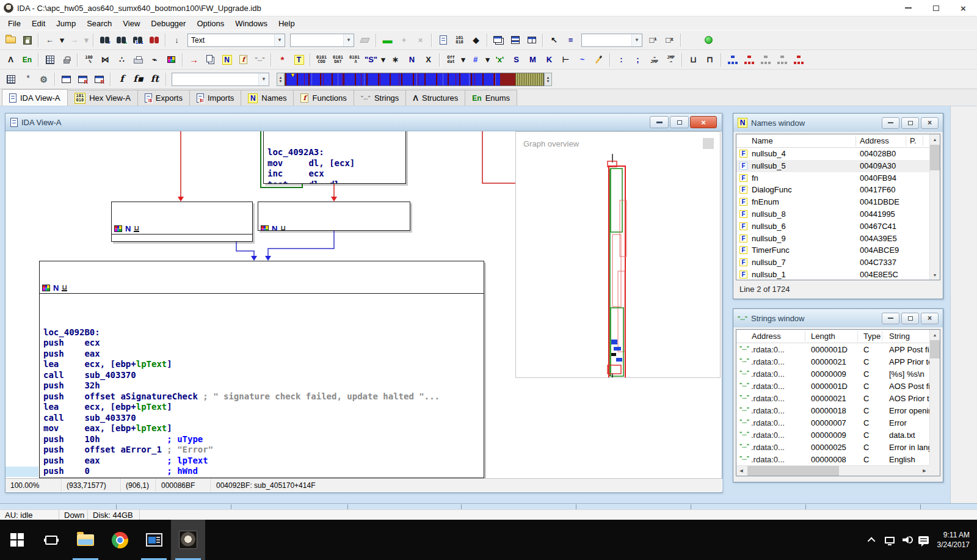 This screenshot has width=977, height=560. Describe the element at coordinates (934, 403) in the screenshot. I see `strings-vertical-scrollbar: ▲ ▼` at that location.